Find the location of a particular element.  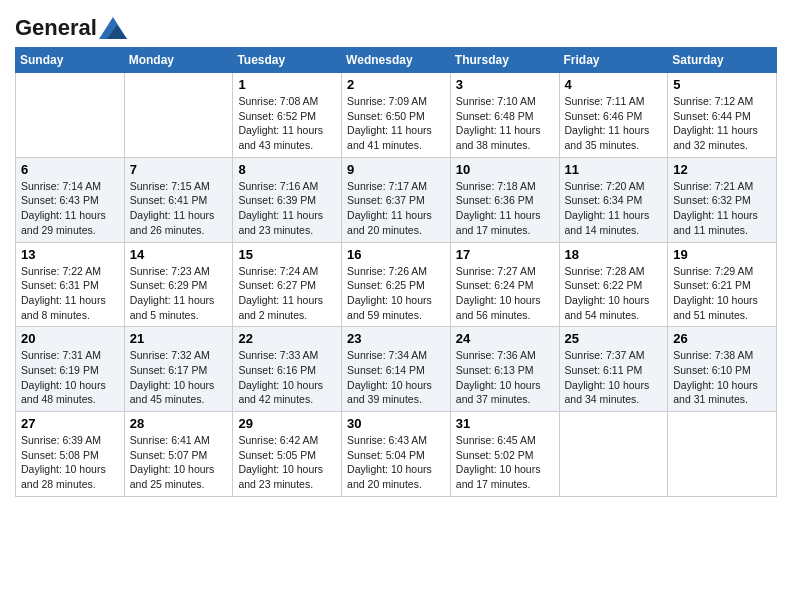

calendar-cell: 9Sunrise: 7:17 AM Sunset: 6:37 PM Daylig… is located at coordinates (396, 200).